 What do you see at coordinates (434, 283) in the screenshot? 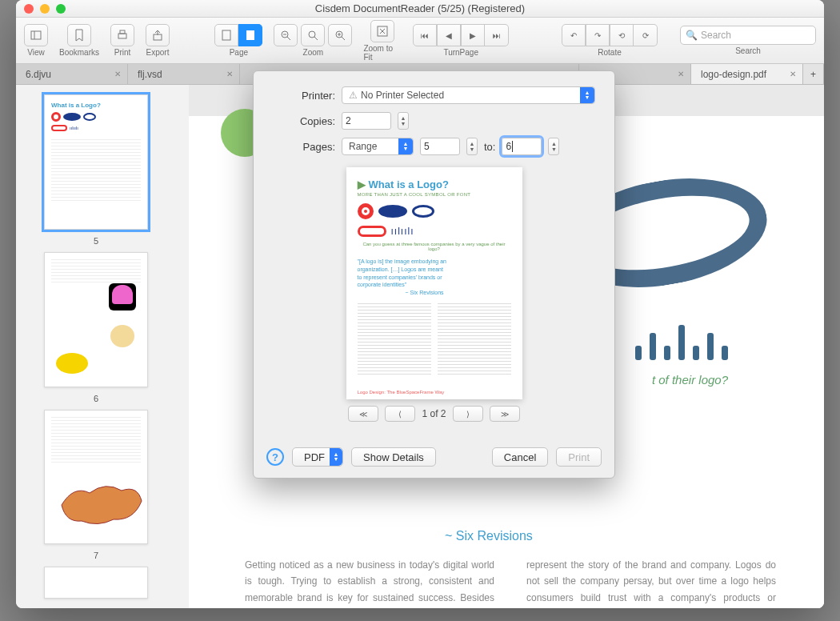
I see `print-preview: ▶What is a Logo? MORE THAN JUST A COOL S…` at bounding box center [434, 283].